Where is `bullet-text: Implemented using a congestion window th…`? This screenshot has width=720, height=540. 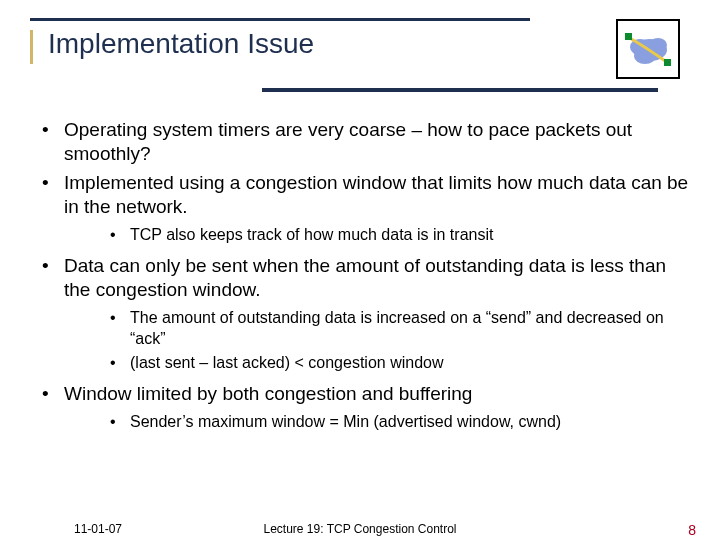 bullet-text: Implemented using a congestion window th… is located at coordinates (376, 194).